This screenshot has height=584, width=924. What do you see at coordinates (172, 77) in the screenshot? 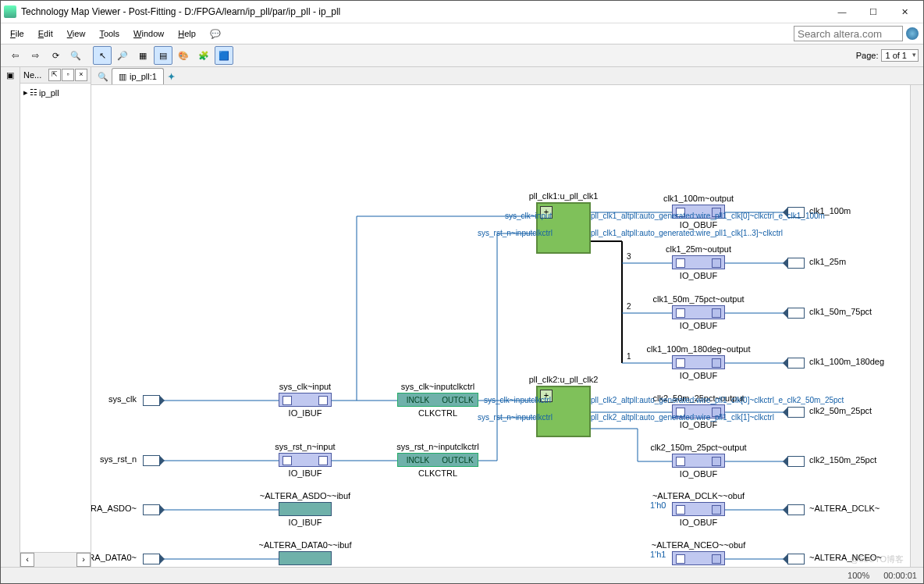
I see `add-tab-button: ✦` at bounding box center [172, 77].